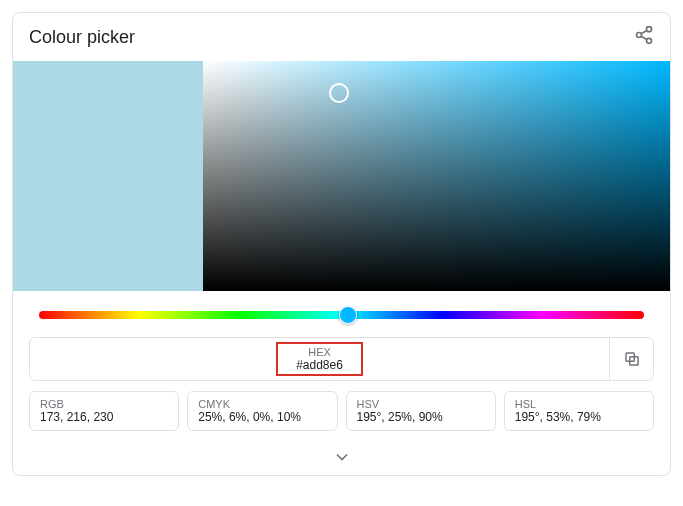 The image size is (683, 506). Describe the element at coordinates (342, 37) in the screenshot. I see `header: Colour picker` at that location.